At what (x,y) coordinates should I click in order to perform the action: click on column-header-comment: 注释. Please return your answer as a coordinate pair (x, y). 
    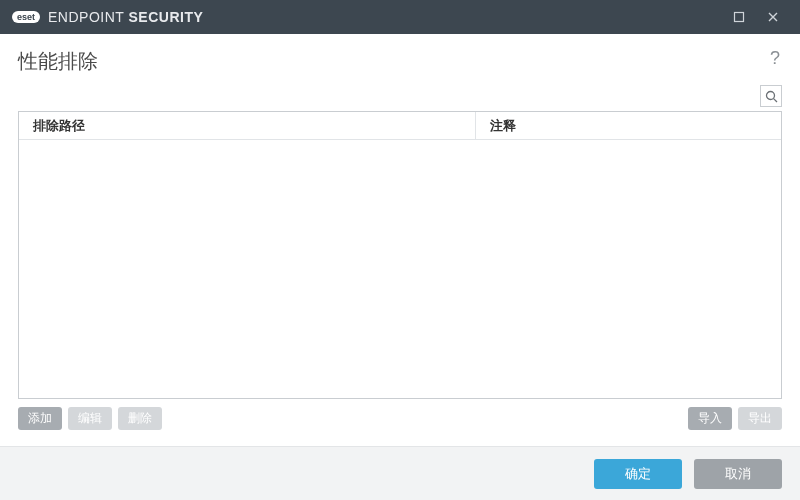
    Looking at the image, I should click on (628, 126).